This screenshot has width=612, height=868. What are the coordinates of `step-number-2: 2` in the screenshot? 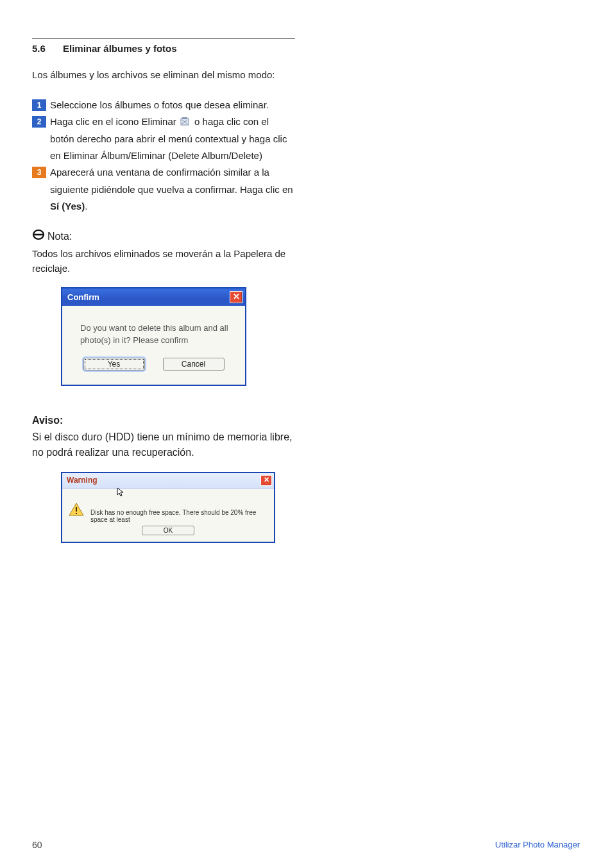 It's located at (39, 122).